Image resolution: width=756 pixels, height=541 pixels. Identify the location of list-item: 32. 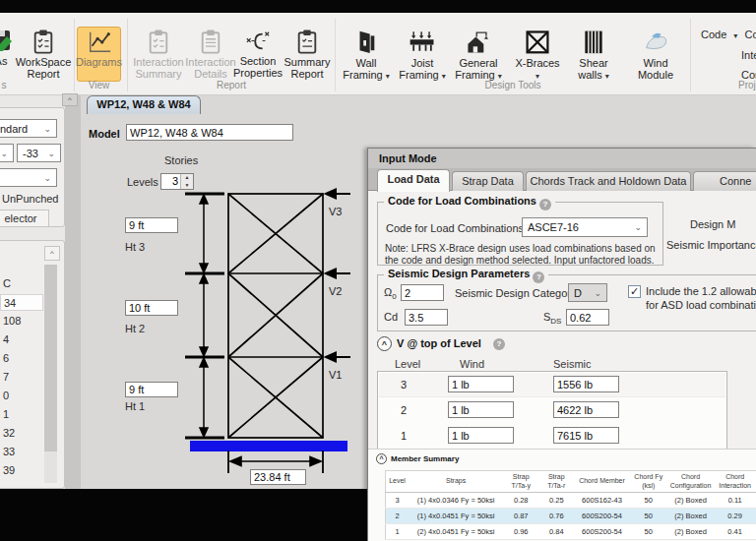
(22, 433).